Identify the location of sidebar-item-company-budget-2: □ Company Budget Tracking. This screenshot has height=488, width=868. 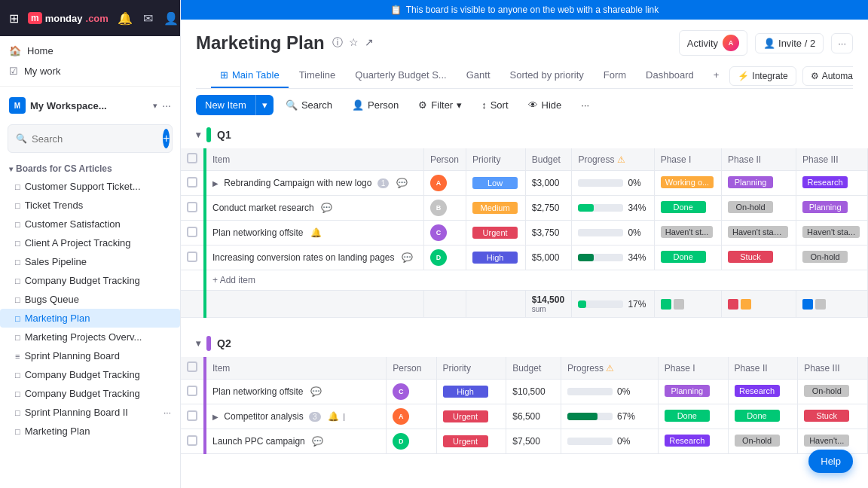
(90, 375).